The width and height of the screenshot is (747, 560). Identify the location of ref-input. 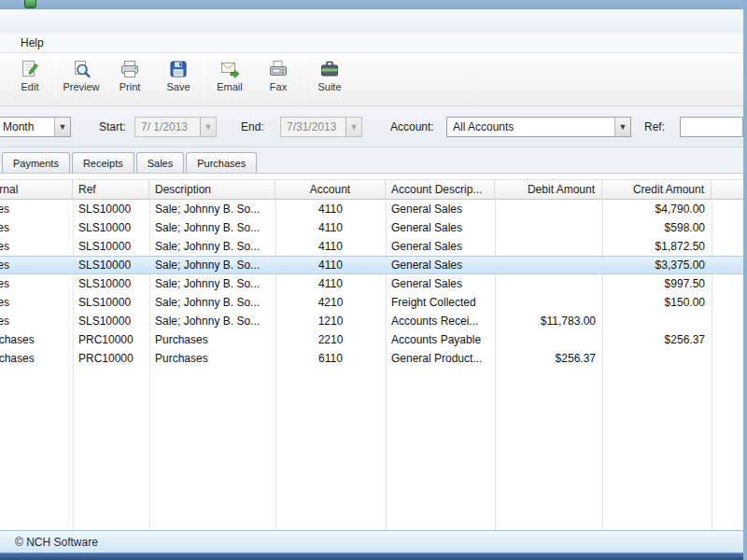
(712, 127).